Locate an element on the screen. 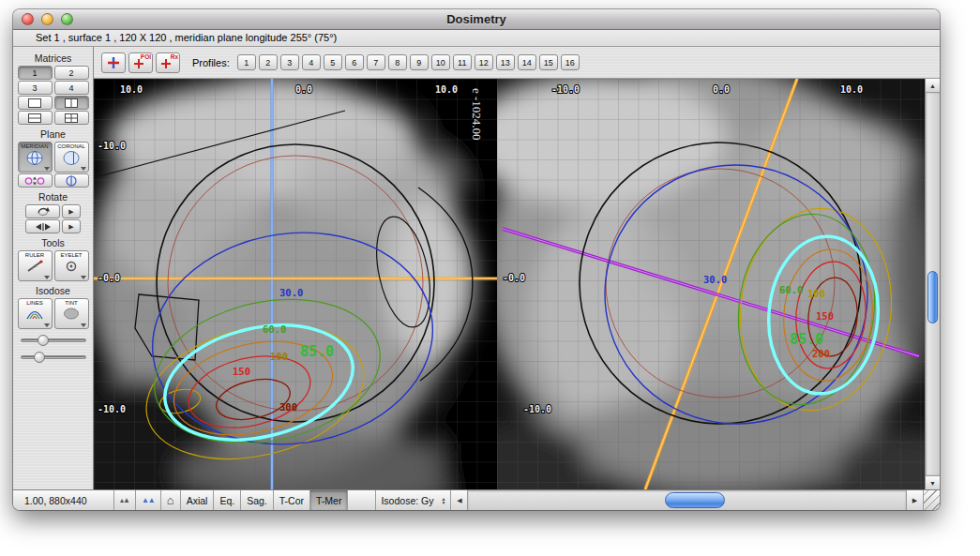 Image resolution: width=980 pixels, height=556 pixels. rx-crosshair-icon is located at coordinates (166, 64).